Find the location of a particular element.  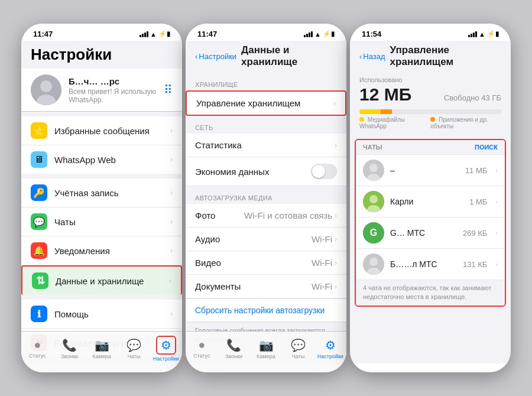

chats-search-button: ПОИСК is located at coordinates (486, 147).